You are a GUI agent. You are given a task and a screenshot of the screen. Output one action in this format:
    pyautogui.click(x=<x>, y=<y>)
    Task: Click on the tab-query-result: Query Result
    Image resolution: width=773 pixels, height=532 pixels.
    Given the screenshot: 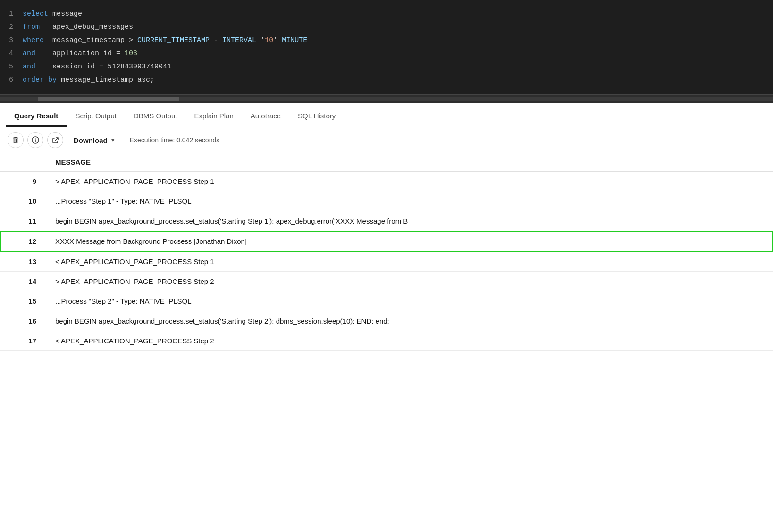 What is the action you would take?
    pyautogui.click(x=36, y=116)
    